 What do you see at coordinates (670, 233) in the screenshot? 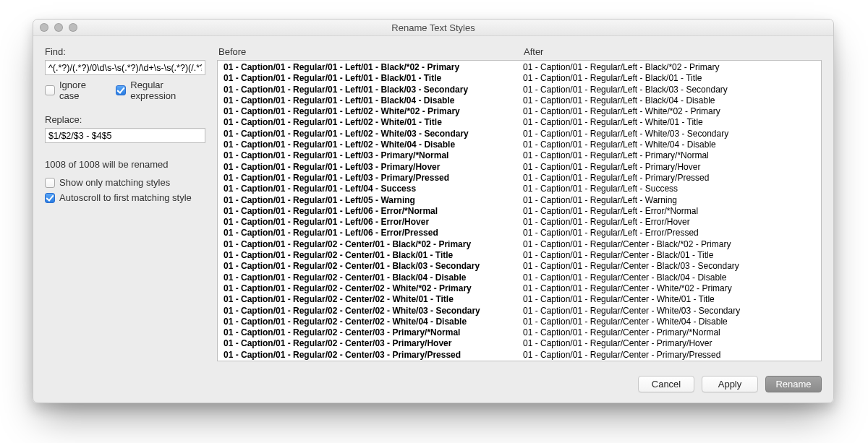
I see `cell-after: 01 - Caption/01 - Regular/Left - Error/P…` at bounding box center [670, 233].